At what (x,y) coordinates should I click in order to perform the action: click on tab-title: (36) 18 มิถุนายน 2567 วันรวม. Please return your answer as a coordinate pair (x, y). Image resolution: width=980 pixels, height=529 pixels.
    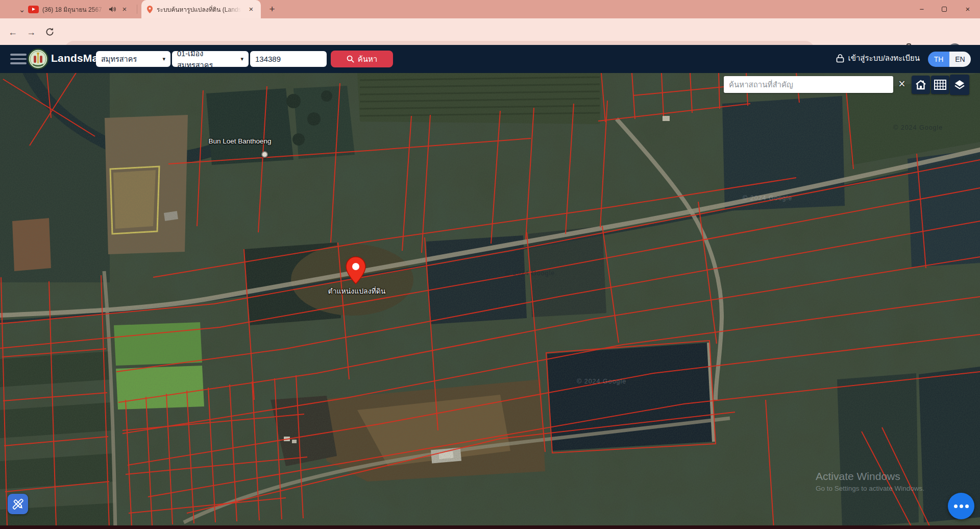
    Looking at the image, I should click on (74, 9).